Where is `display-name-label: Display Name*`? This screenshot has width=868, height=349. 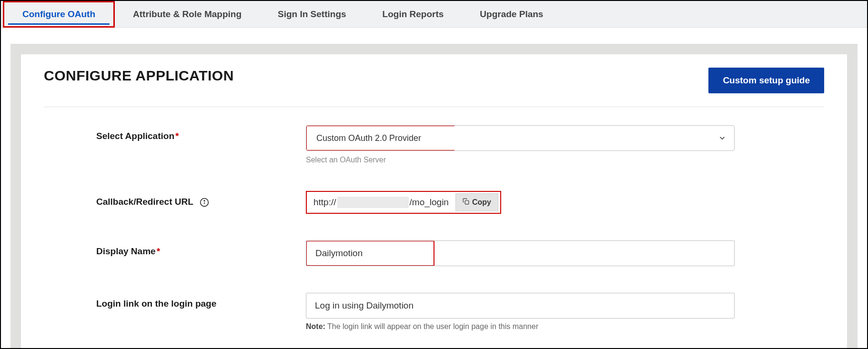 display-name-label: Display Name* is located at coordinates (201, 249).